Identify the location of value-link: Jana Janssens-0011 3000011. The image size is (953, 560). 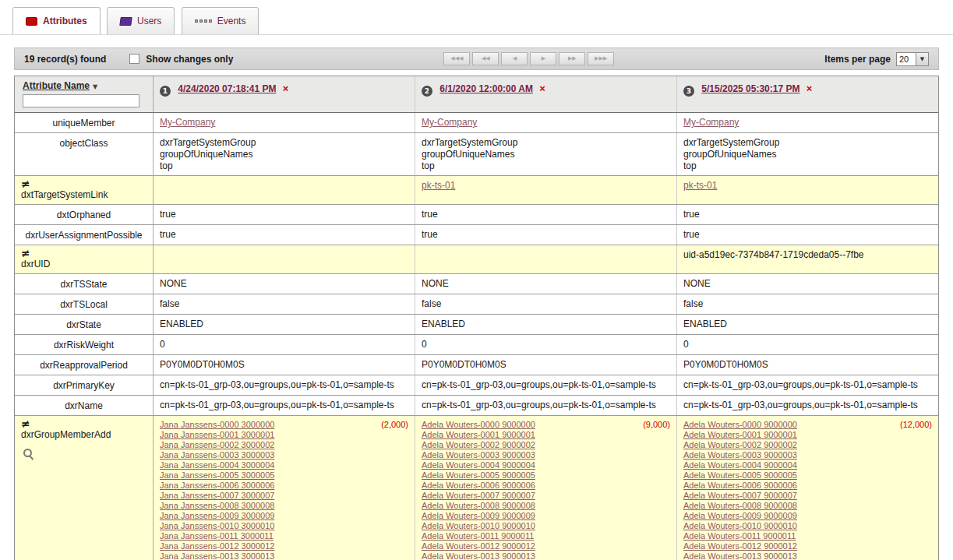
(217, 536).